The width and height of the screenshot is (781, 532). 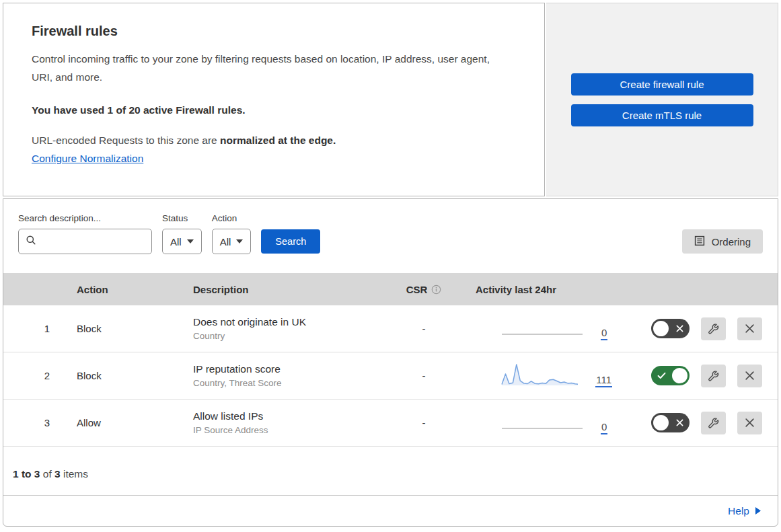 I want to click on activity-sparkline, so click(x=540, y=376).